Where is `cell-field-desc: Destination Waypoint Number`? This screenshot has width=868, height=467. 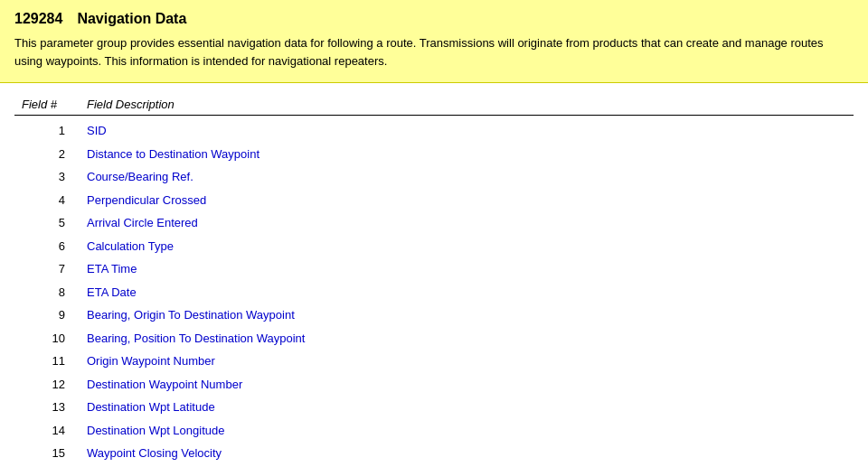 cell-field-desc: Destination Waypoint Number is located at coordinates (470, 385).